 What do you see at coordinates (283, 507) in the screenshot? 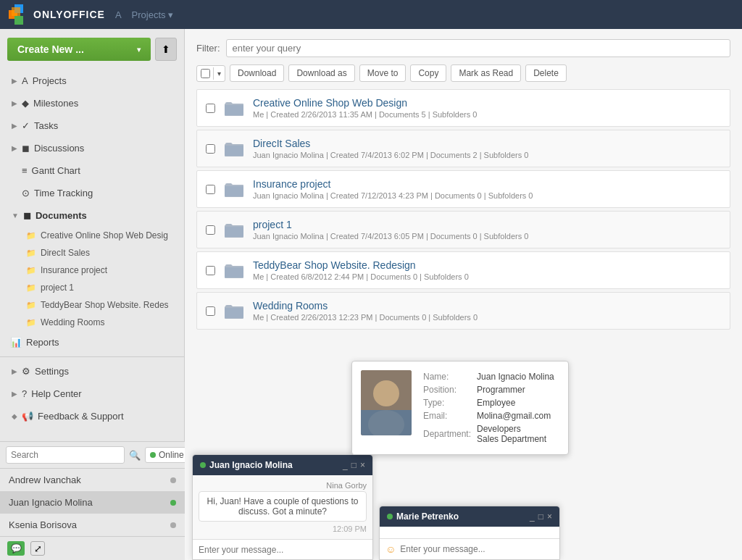
I see `chat-body-1: Nina Gorby Hi, Juan! Have a couple of qu…` at bounding box center [283, 507].